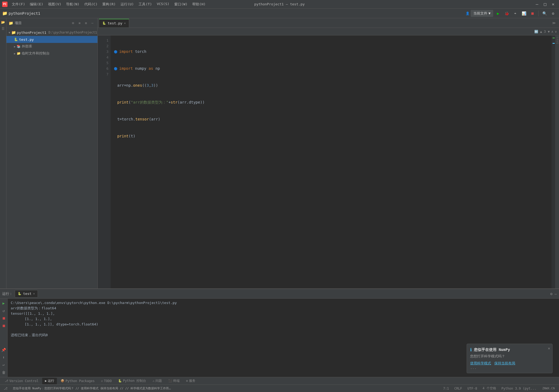  I want to click on menu-run: 运行(U), so click(127, 4).